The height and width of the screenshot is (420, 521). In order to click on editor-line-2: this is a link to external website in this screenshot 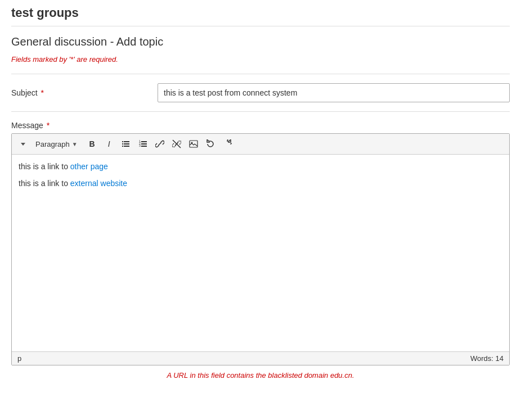, I will do `click(260, 183)`.